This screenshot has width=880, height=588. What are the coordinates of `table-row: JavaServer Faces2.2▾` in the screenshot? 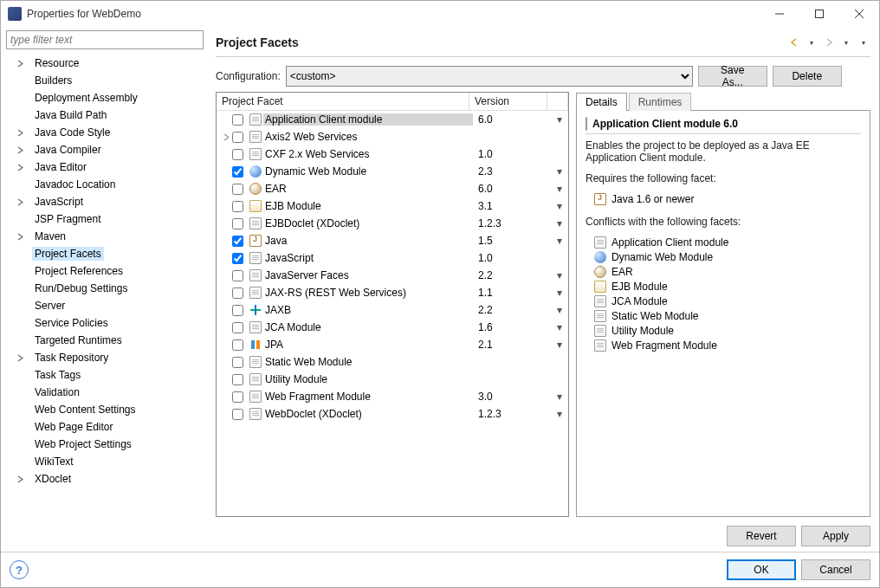 It's located at (392, 275).